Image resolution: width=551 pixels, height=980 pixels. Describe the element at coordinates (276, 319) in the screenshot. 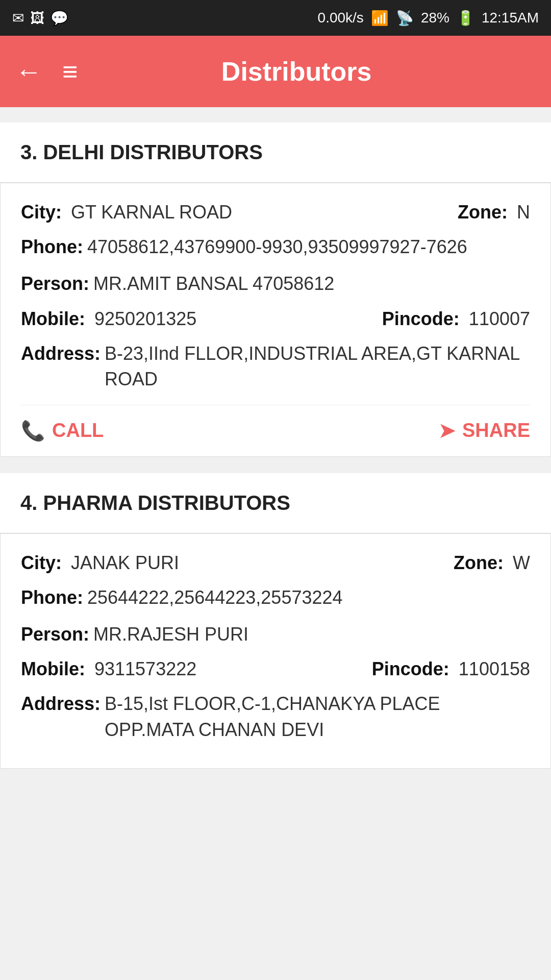

I see `mobile-pincode-row-1: Mobile: 9250201325 Pincode: 110007` at that location.